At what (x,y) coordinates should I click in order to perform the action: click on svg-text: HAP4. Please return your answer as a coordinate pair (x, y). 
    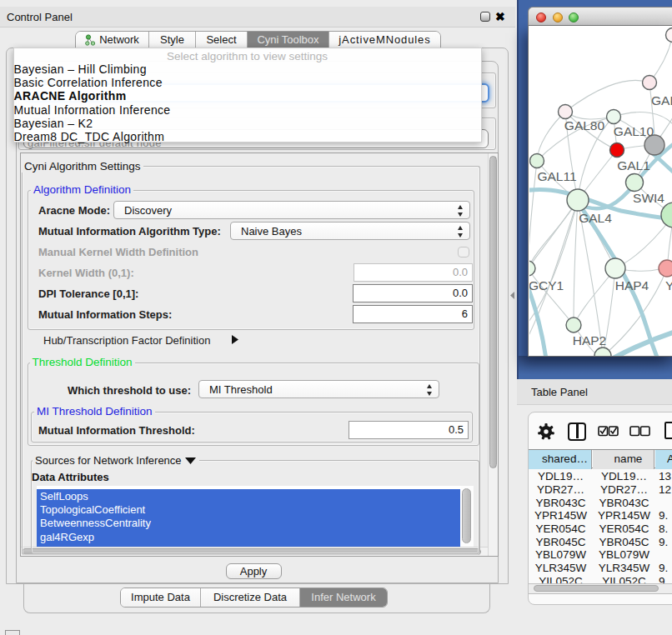
    Looking at the image, I should click on (632, 285).